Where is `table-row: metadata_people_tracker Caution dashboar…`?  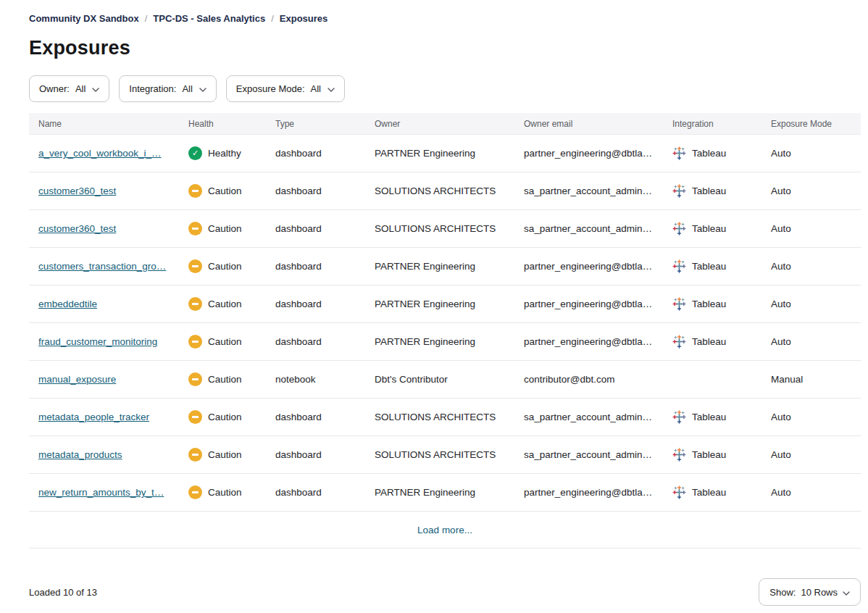
table-row: metadata_people_tracker Caution dashboar… is located at coordinates (445, 417).